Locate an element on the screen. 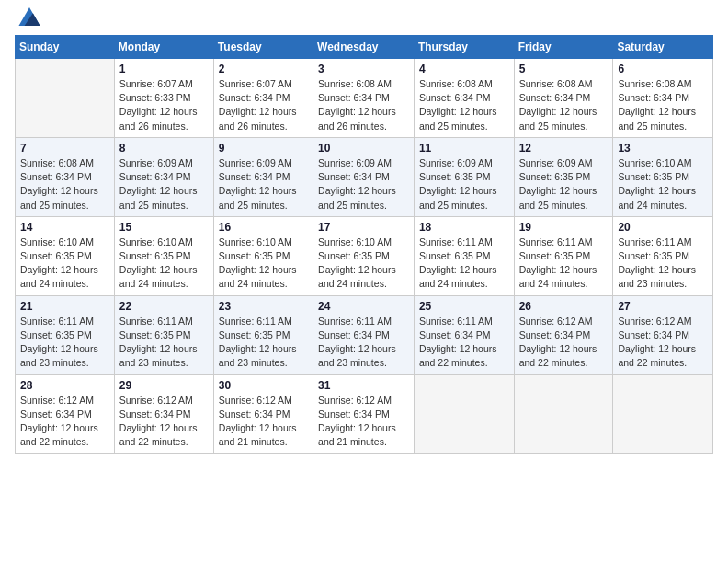  calendar-cell: 24Sunrise: 6:11 AM Sunset: 6:34 PM Dayli… is located at coordinates (364, 335).